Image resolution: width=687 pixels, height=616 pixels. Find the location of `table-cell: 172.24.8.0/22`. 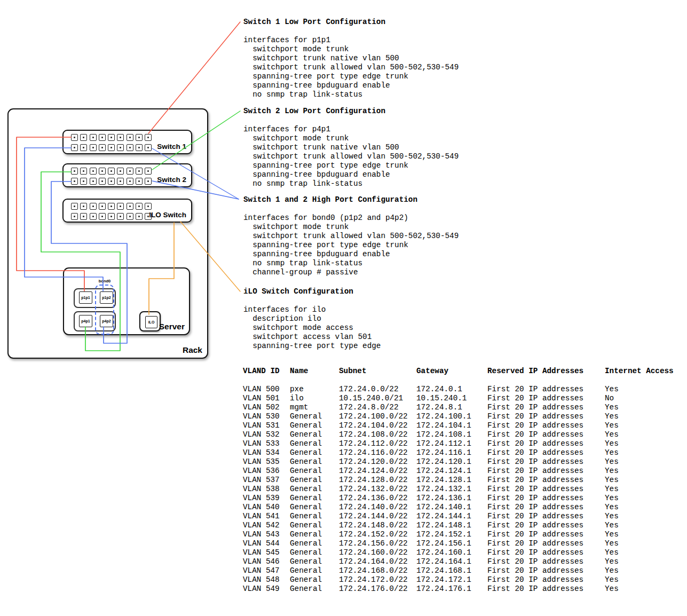

table-cell: 172.24.8.0/22 is located at coordinates (378, 408).